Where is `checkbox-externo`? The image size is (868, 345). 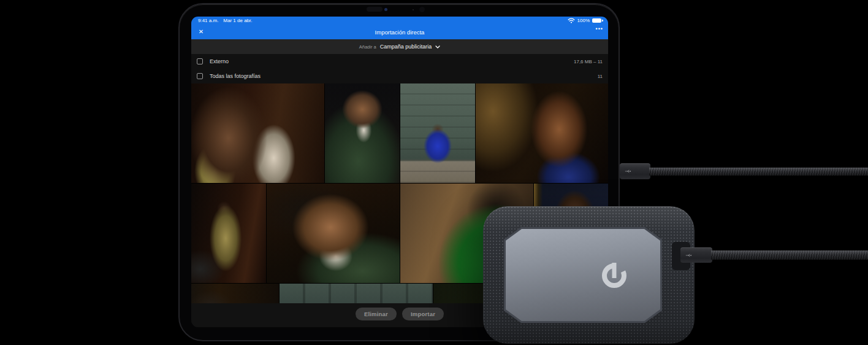 checkbox-externo is located at coordinates (200, 61).